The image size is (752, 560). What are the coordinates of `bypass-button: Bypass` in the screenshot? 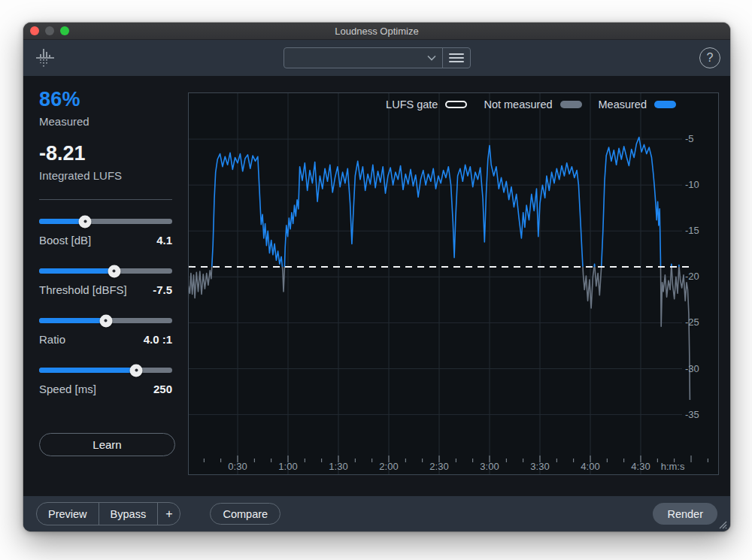 It's located at (129, 514).